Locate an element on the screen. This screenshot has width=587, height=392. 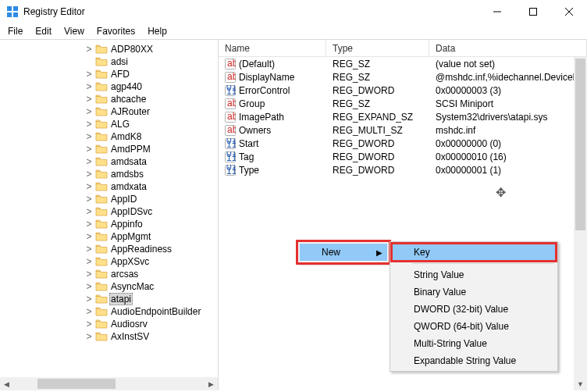
tree-item: >AudioEndpointBuilder is located at coordinates (109, 312).